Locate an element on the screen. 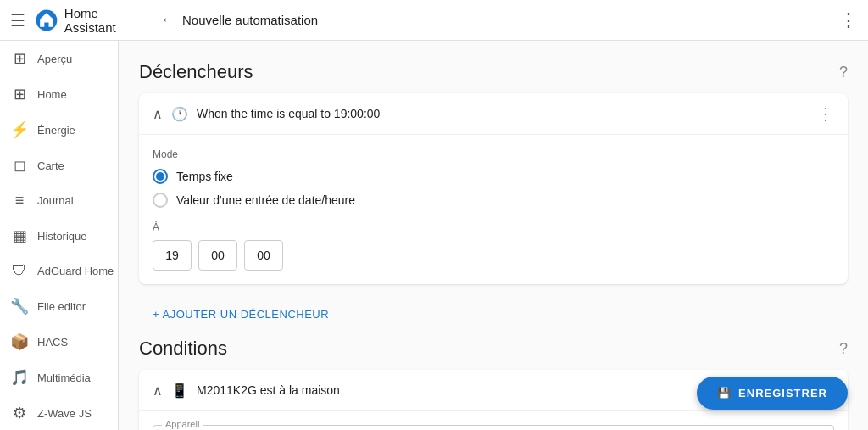 The height and width of the screenshot is (430, 868). conditions-title: Conditions is located at coordinates (183, 349).